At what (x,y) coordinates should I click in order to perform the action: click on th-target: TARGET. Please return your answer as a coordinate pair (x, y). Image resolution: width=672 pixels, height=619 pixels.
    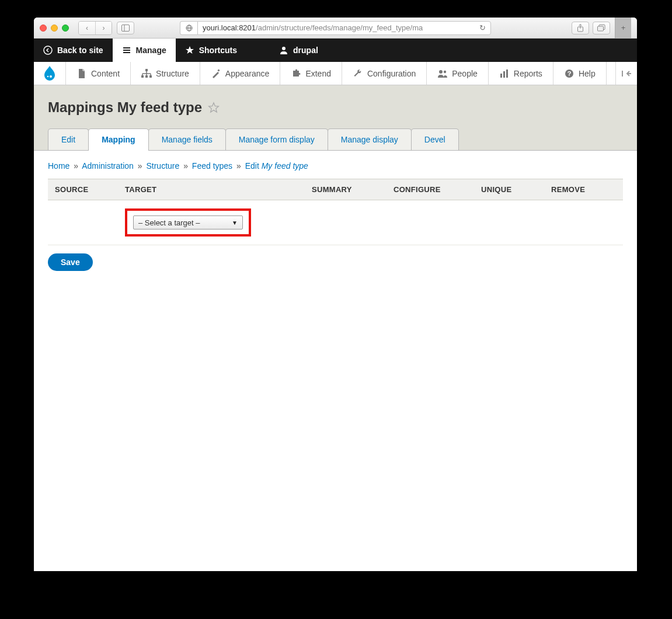
    Looking at the image, I should click on (211, 190).